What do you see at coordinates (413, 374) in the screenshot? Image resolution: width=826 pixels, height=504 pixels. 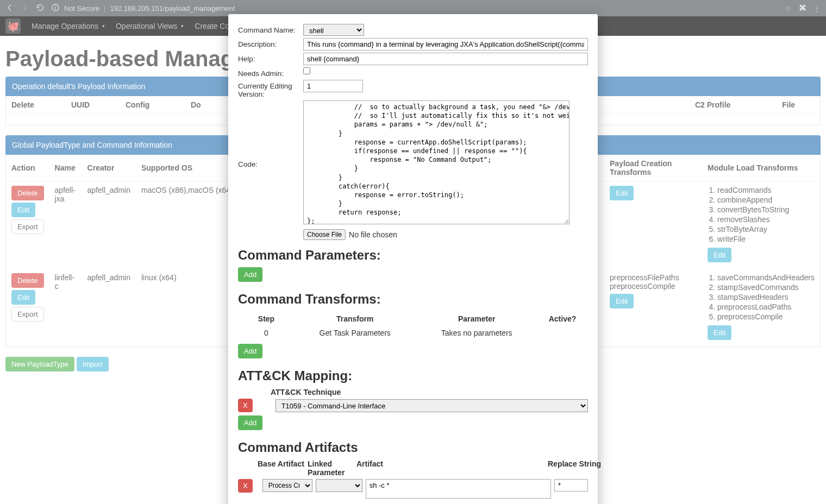 I see `attack-heading: ATT&CK Mapping:` at bounding box center [413, 374].